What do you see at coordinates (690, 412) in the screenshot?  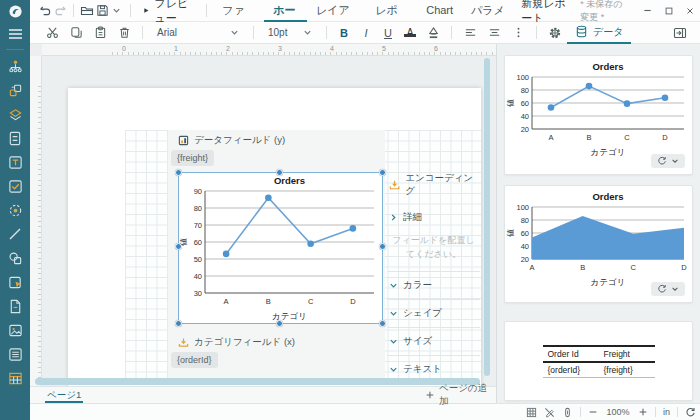 I see `reset-zoom-icon` at bounding box center [690, 412].